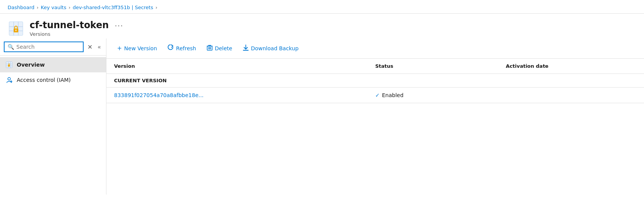 The image size is (644, 198). What do you see at coordinates (48, 47) in the screenshot?
I see `search-input` at bounding box center [48, 47].